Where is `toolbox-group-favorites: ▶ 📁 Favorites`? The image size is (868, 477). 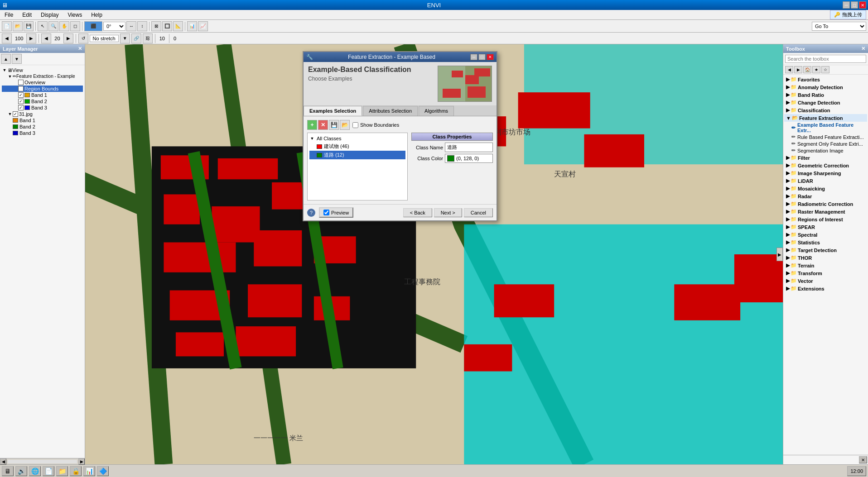
toolbox-group-favorites: ▶ 📁 Favorites is located at coordinates (825, 80).